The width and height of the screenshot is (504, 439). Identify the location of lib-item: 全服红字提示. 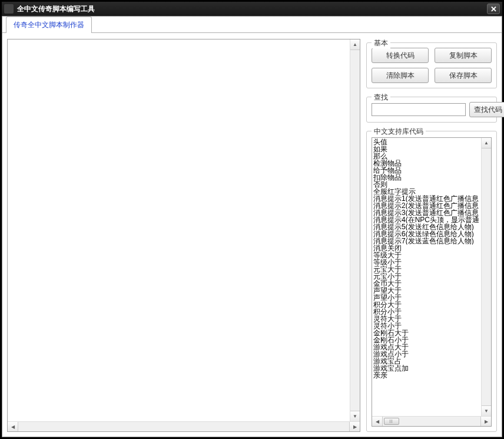
(427, 192).